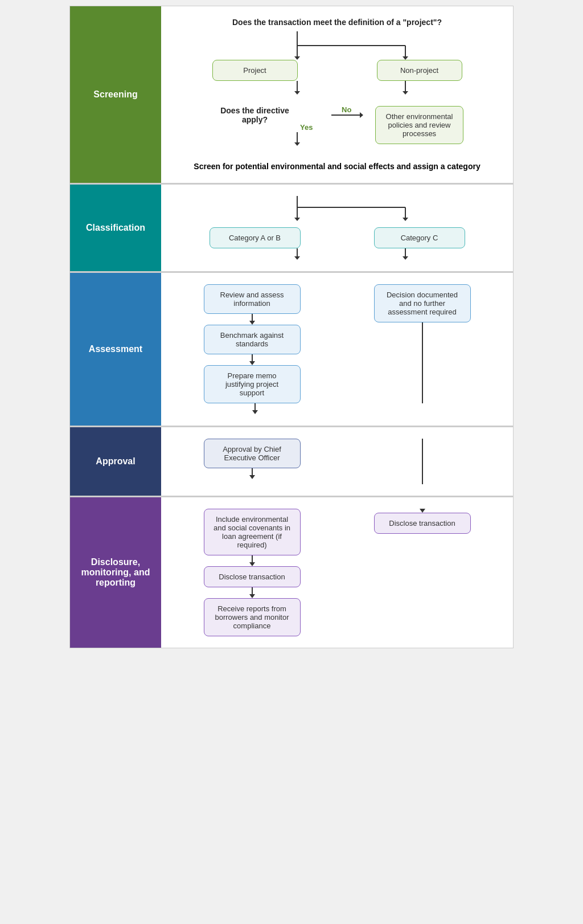  What do you see at coordinates (252, 384) in the screenshot?
I see `assess-box3: Prepare memo justifying project support` at bounding box center [252, 384].